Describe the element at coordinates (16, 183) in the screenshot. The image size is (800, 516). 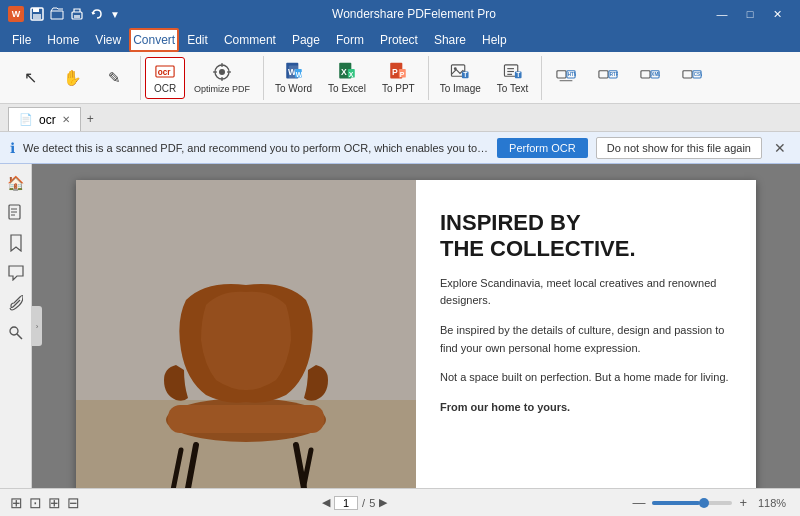
I see `sidebar-home-btn: 🏠` at that location.